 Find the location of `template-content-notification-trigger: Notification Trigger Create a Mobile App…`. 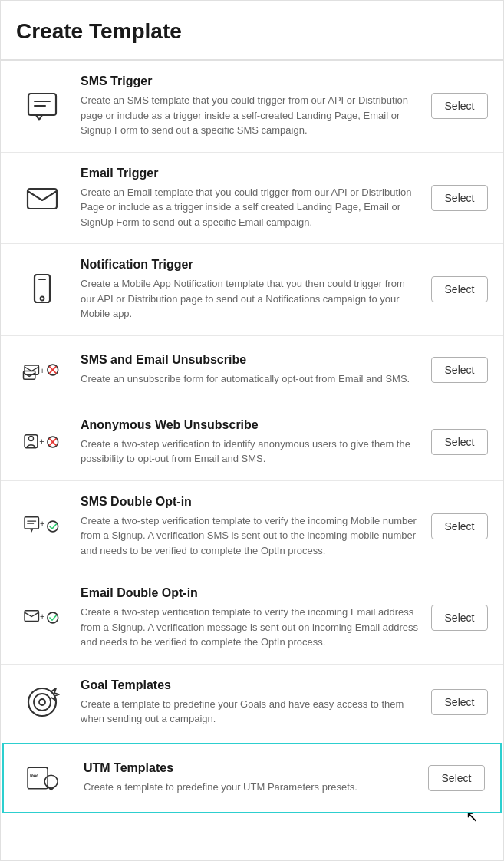

template-content-notification-trigger: Notification Trigger Create a Mobile App… is located at coordinates (250, 290).